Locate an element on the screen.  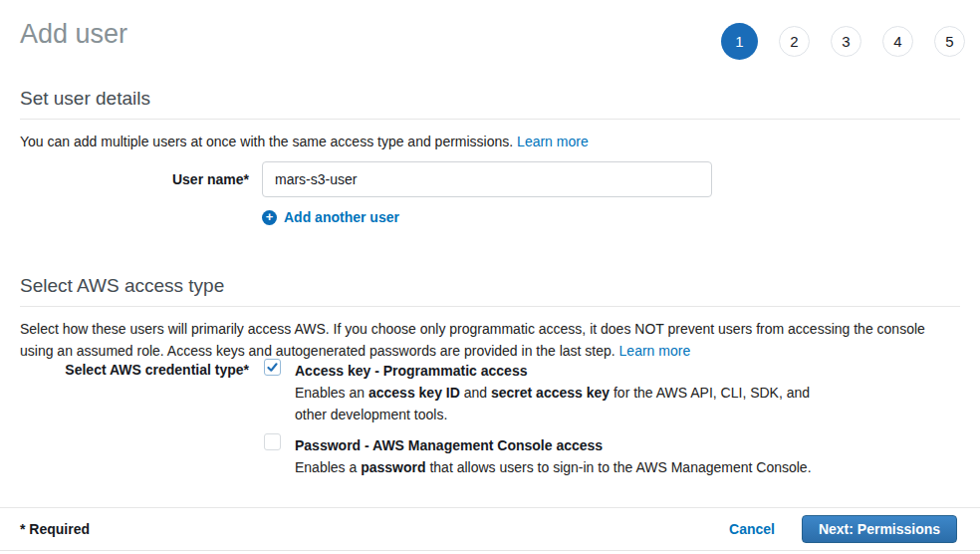
access-type-learn-more-link: Learn more is located at coordinates (655, 351).